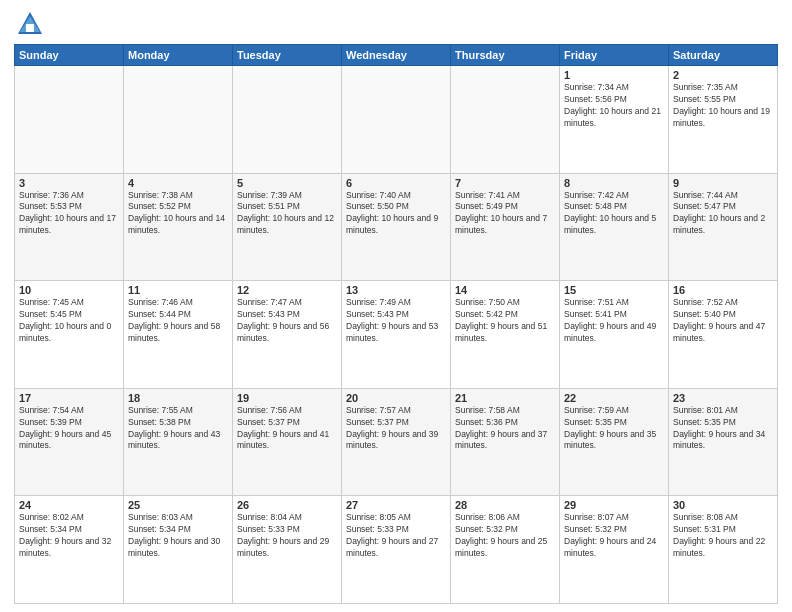  What do you see at coordinates (69, 214) in the screenshot?
I see `day-info: Sunrise: 7:36 AMSunset: 5:53 PMDaylight:…` at bounding box center [69, 214].